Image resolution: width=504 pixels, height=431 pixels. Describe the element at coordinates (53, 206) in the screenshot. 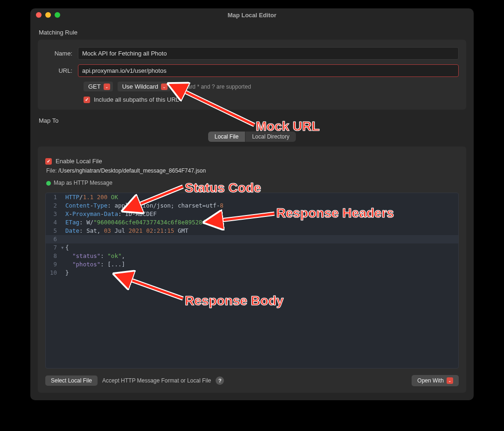

I see `line-number: 2` at that location.